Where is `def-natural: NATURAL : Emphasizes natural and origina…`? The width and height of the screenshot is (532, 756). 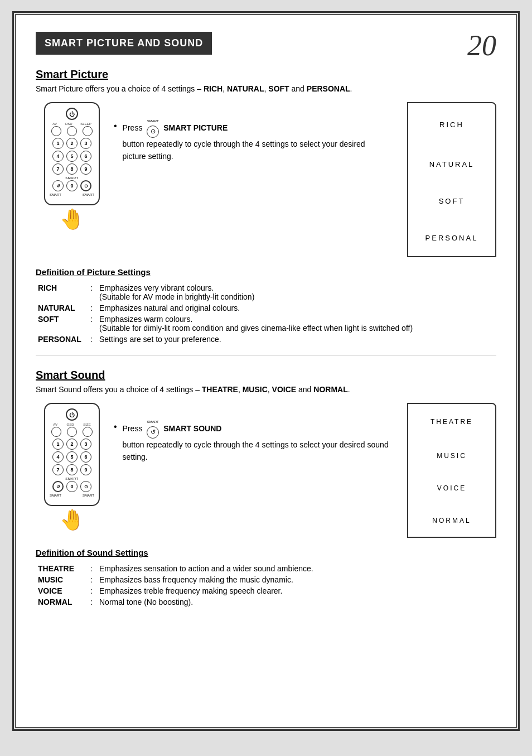 def-natural: NATURAL : Emphasizes natural and origina… is located at coordinates (266, 308).